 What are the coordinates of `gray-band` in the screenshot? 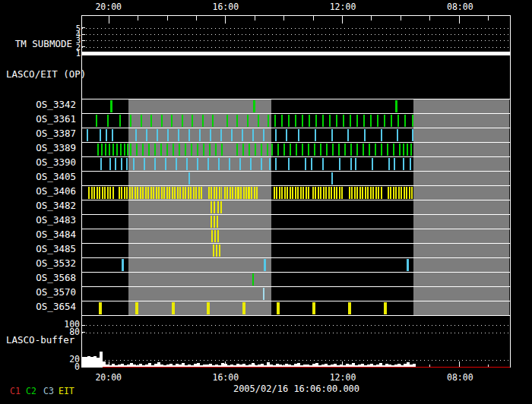 It's located at (461, 207).